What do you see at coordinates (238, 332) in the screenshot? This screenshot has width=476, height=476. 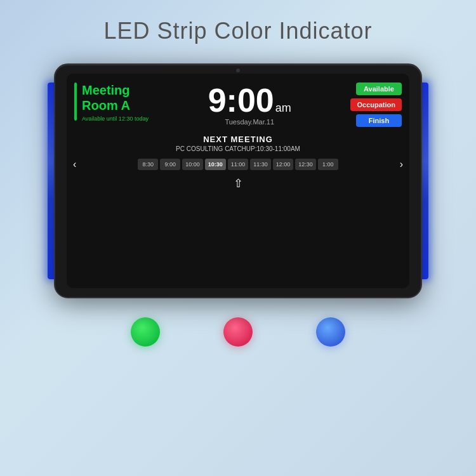 I see `indicators-row` at bounding box center [238, 332].